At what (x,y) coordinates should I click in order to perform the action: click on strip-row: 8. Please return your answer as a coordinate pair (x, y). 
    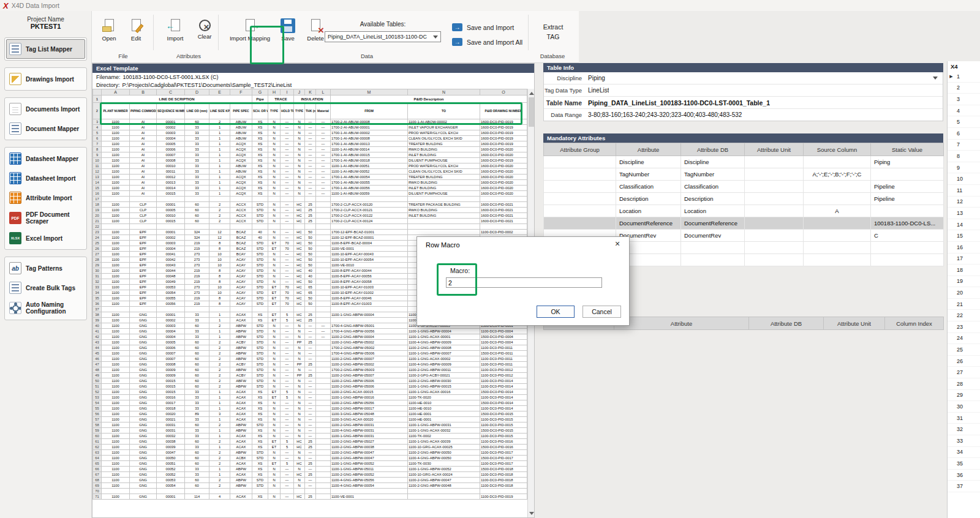
    Looking at the image, I should click on (964, 157).